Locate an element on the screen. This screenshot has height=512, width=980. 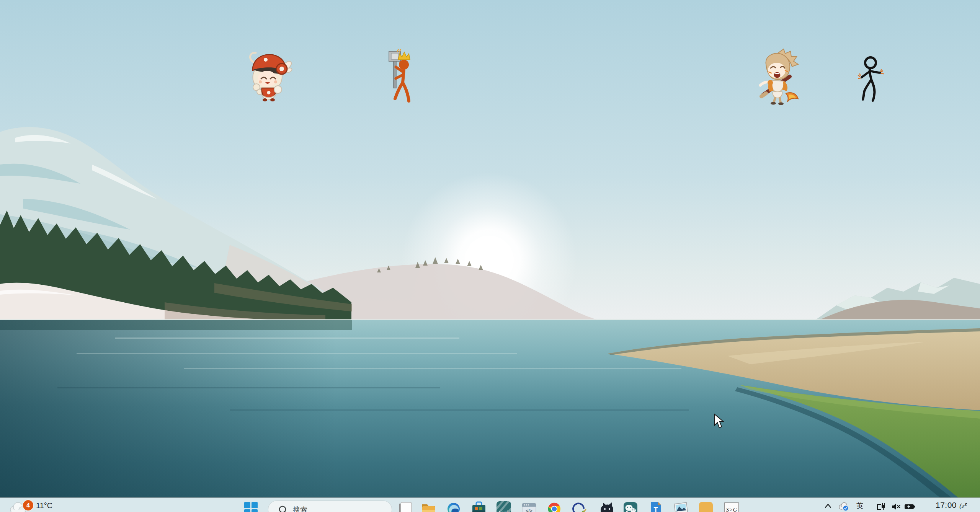
typora-icon: T is located at coordinates (656, 507).